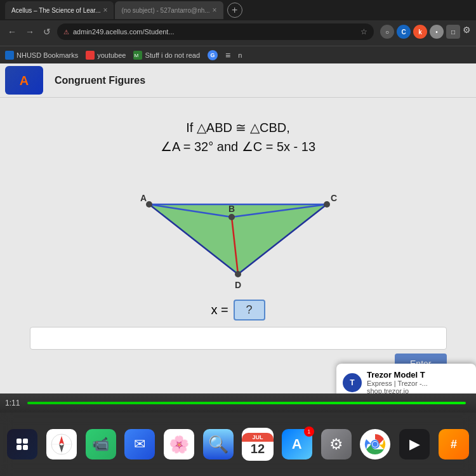  I want to click on refresh-button: ↺, so click(47, 32).